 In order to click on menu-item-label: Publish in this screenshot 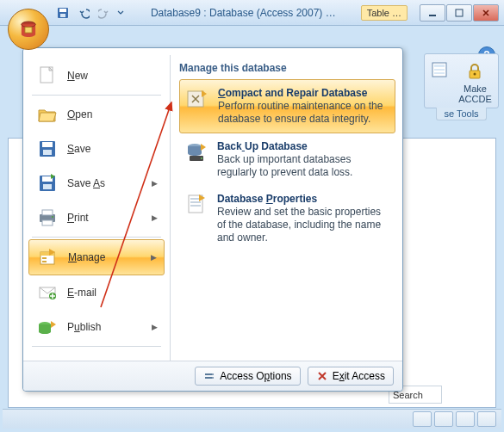, I will do `click(84, 327)`.